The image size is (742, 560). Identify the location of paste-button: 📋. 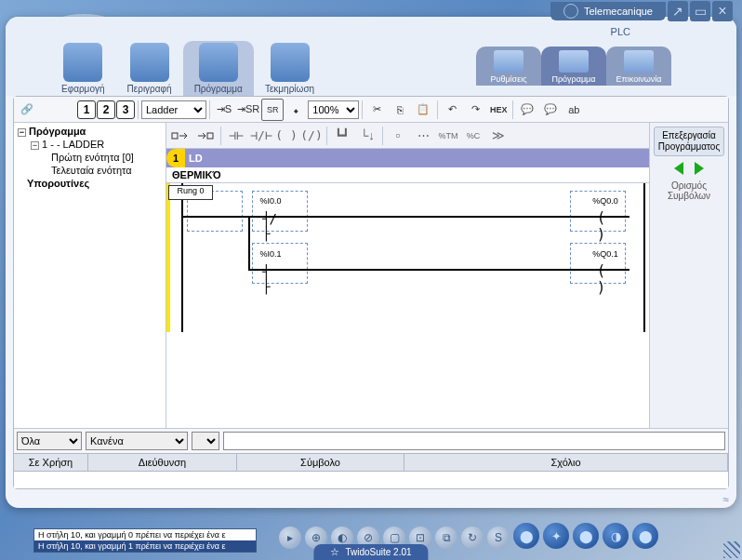
(423, 110).